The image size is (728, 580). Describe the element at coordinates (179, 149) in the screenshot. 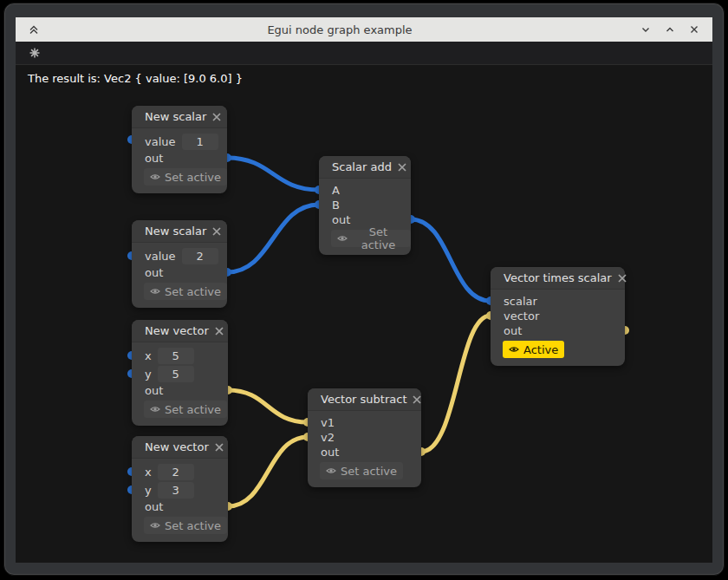

I see `node-new-scalar-1: New scalar value 1 out` at that location.